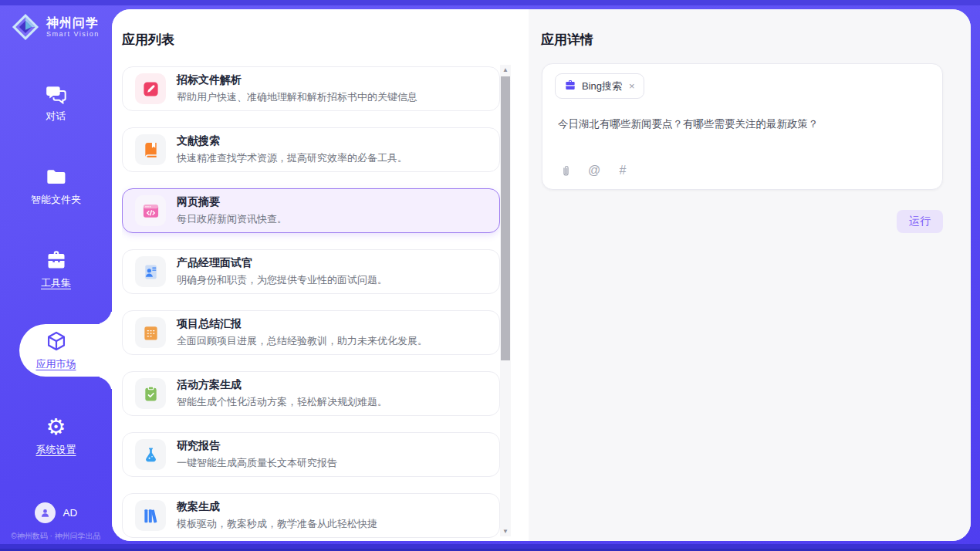 The image size is (980, 551). Describe the element at coordinates (257, 463) in the screenshot. I see `app-description: 一键智能生成高质量长文本研究报告` at that location.